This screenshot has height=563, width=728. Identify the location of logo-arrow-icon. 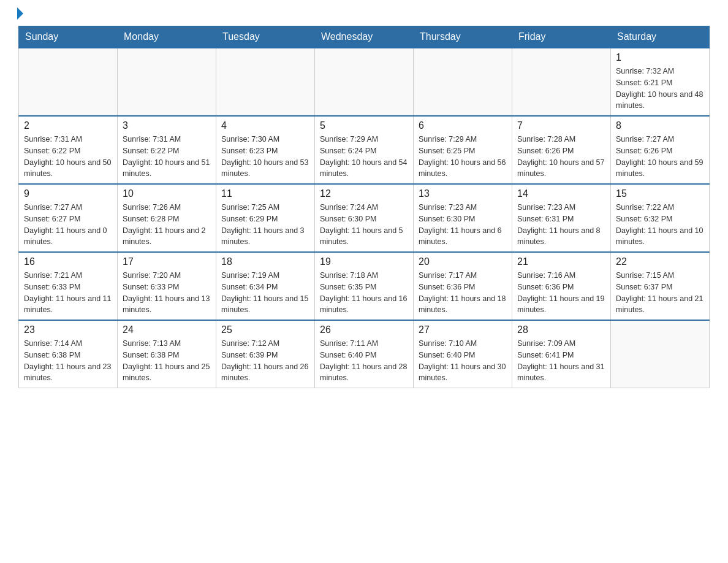
(20, 13).